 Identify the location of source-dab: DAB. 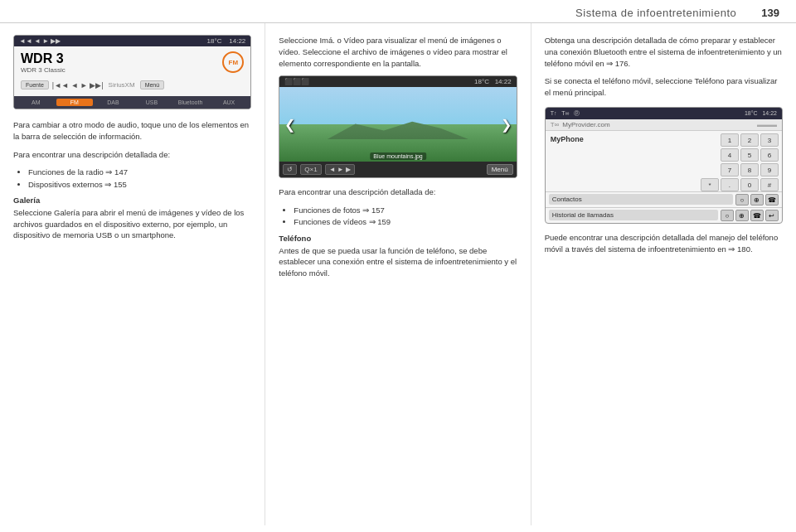
(113, 103).